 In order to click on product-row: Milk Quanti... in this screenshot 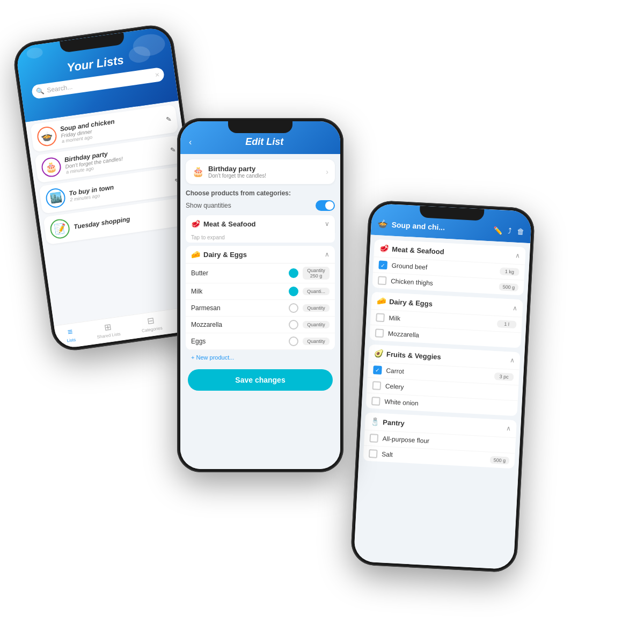, I will do `click(260, 292)`.